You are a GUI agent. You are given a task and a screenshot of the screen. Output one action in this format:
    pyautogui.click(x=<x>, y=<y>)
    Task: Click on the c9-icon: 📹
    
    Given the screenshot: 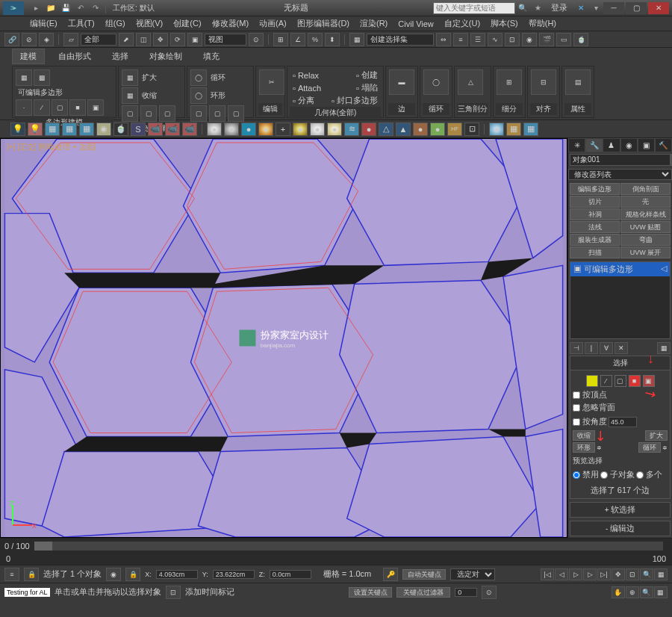 What is the action you would take?
    pyautogui.click(x=155, y=129)
    